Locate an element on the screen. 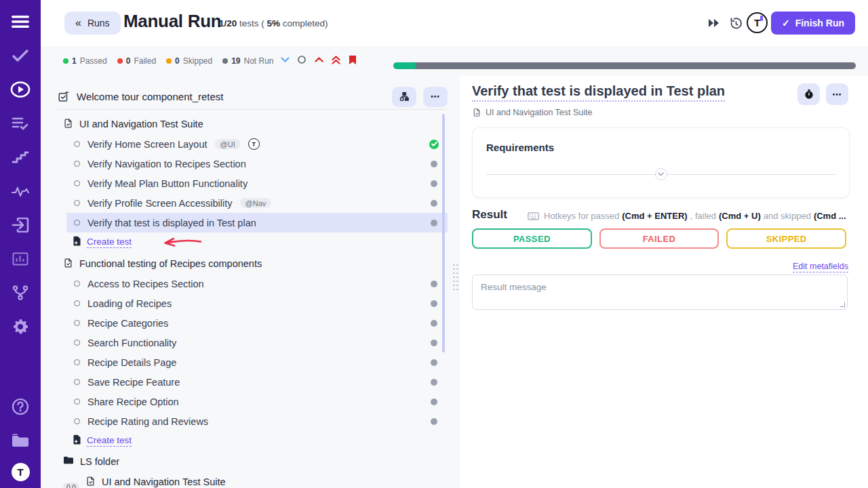  test-row: Recipe Details Page is located at coordinates (257, 362).